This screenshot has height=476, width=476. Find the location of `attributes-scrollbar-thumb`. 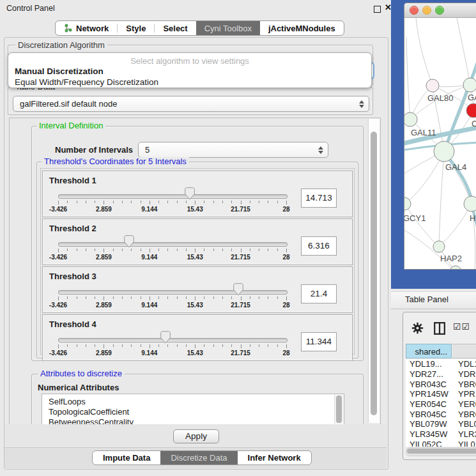

attributes-scrollbar-thumb is located at coordinates (339, 409).